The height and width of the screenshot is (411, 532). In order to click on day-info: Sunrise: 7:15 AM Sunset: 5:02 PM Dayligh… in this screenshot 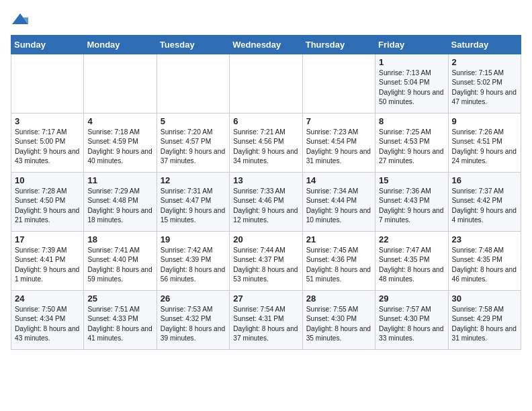, I will do `click(485, 87)`.